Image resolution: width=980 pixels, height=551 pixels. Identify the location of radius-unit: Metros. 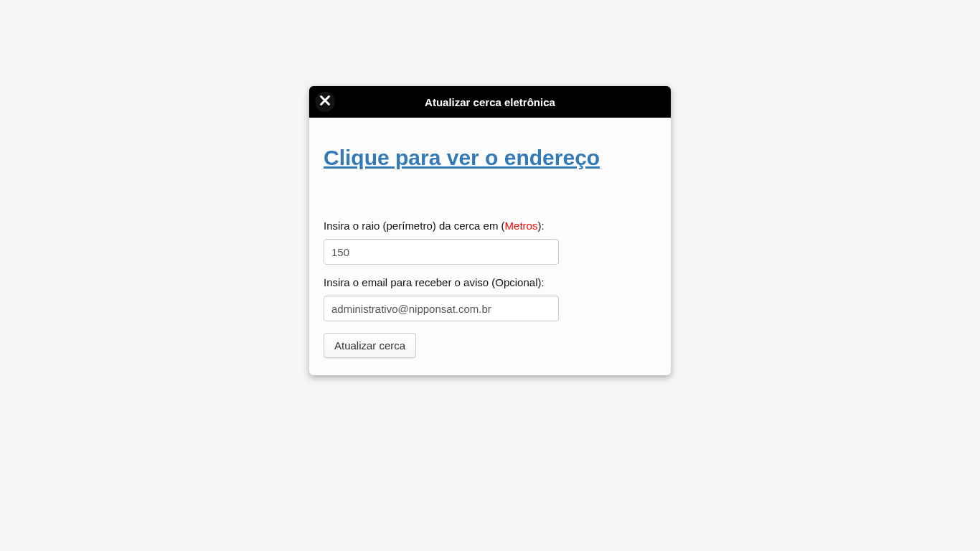
(522, 225).